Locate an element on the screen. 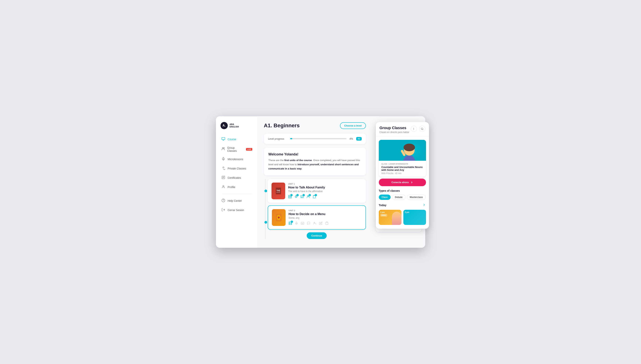 Image resolution: width=641 pixels, height=364 pixels. types-tabs: Class Debate Masterclass To... is located at coordinates (402, 197).